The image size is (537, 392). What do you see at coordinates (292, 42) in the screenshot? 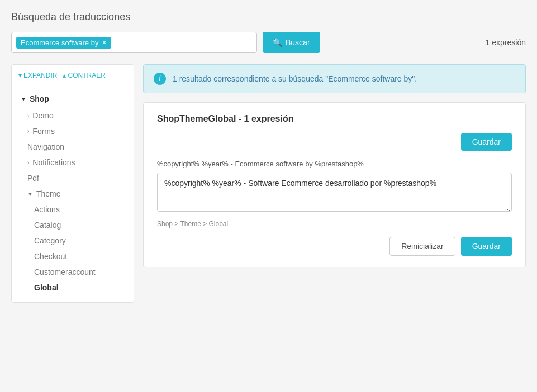
I see `search-button: 🔍 Buscar` at bounding box center [292, 42].